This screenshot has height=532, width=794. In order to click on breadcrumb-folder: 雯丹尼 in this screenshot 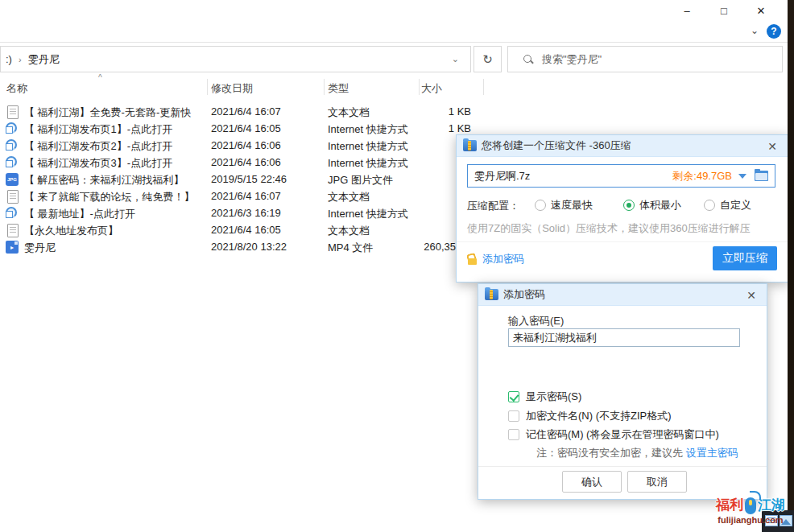, I will do `click(43, 60)`.